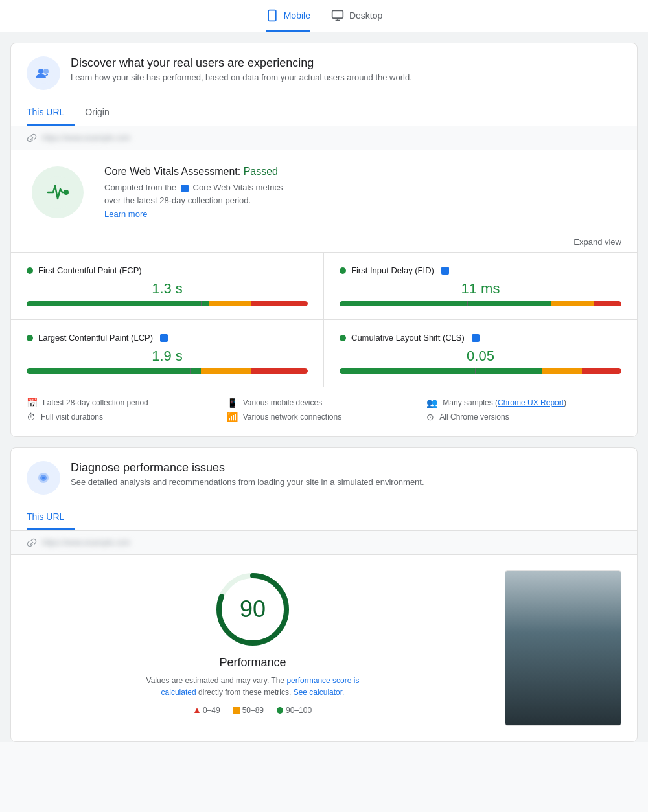  What do you see at coordinates (324, 412) in the screenshot?
I see `footer-col2: 📱 Various mobile devices 📶 Various netwo…` at bounding box center [324, 412].